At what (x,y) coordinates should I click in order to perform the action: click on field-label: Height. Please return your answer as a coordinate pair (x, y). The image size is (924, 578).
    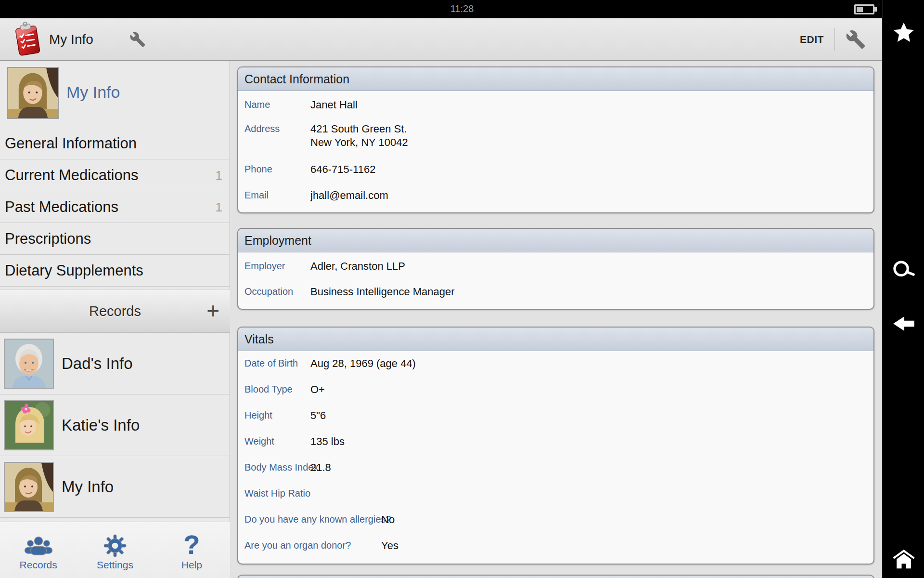
    Looking at the image, I should click on (258, 415).